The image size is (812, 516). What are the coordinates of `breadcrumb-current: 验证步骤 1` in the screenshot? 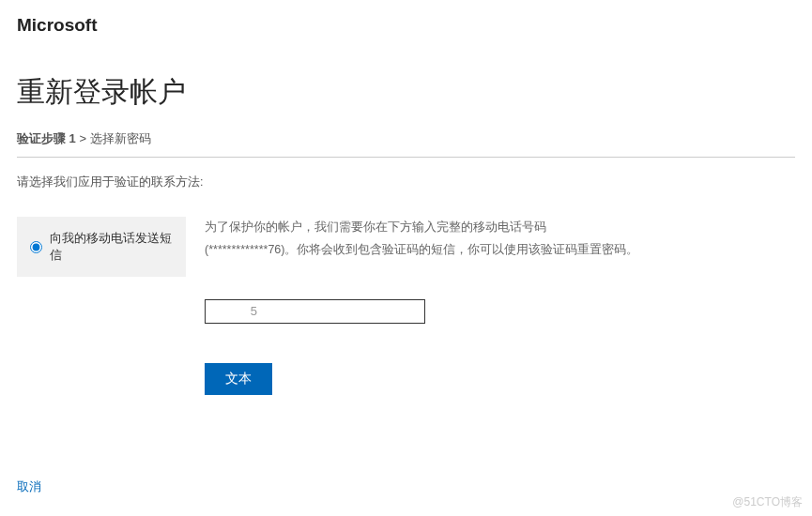 It's located at (47, 139).